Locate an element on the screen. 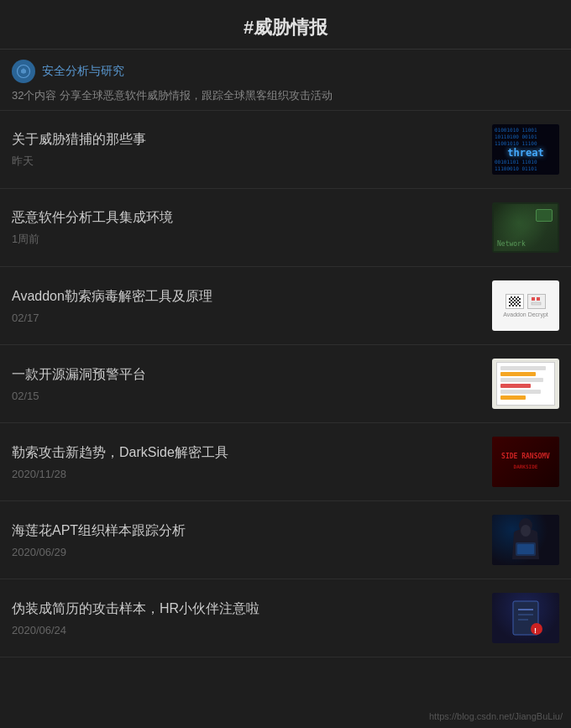 This screenshot has height=728, width=571. page-title: #威胁情报 is located at coordinates (286, 28).